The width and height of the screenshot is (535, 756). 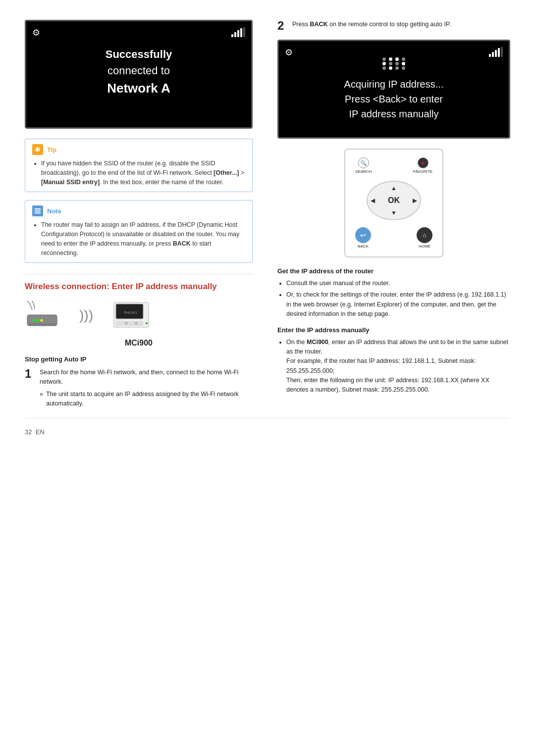 What do you see at coordinates (139, 211) in the screenshot?
I see `note-header: Note` at bounding box center [139, 211].